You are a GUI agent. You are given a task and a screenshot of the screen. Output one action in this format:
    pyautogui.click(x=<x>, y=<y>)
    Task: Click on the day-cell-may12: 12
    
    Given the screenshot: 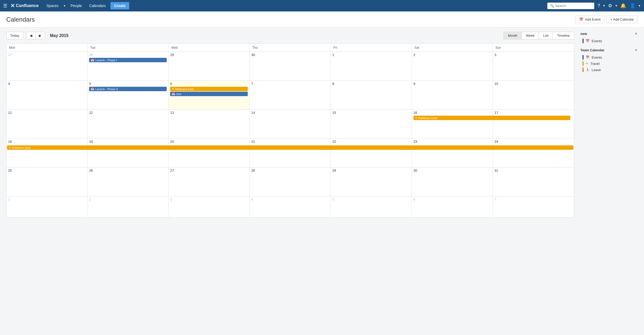 What is the action you would take?
    pyautogui.click(x=128, y=124)
    